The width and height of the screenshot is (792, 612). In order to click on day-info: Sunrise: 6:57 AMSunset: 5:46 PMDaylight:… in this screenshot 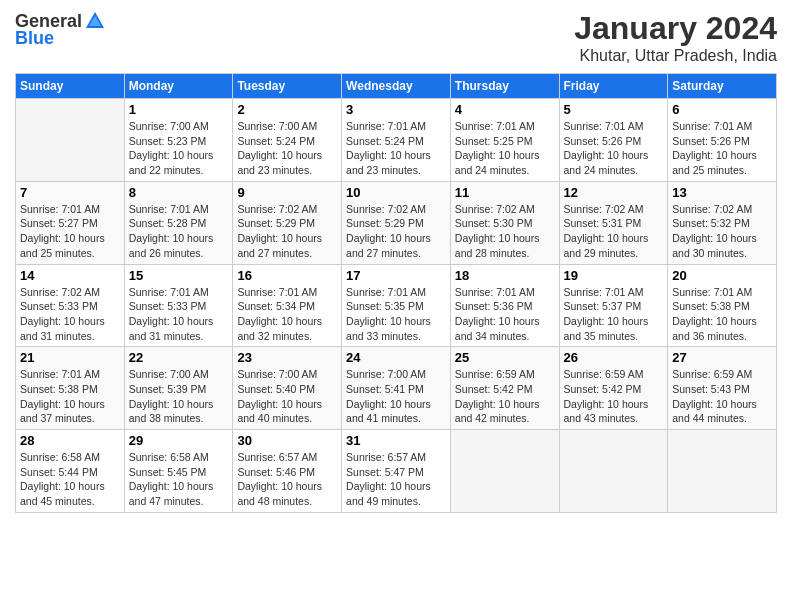, I will do `click(287, 480)`.